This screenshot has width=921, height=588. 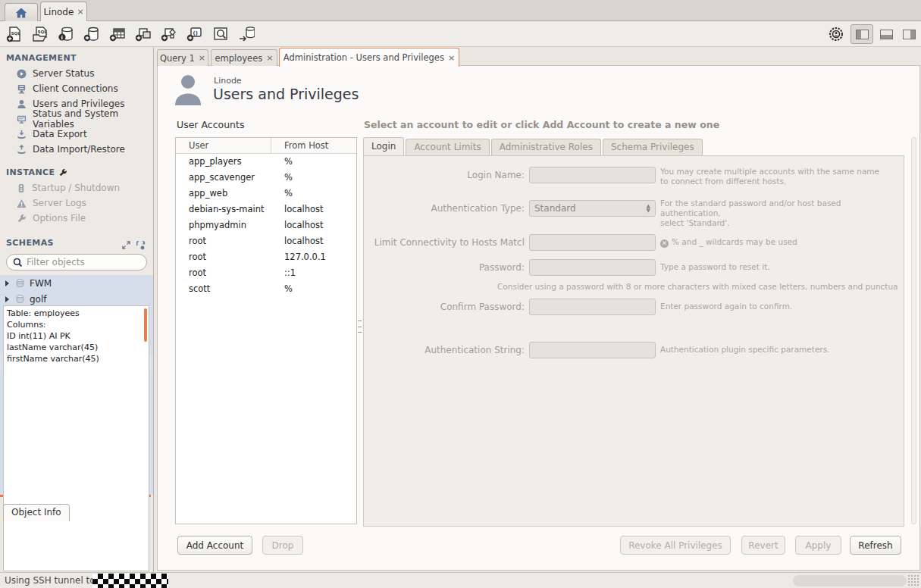 I want to click on sidebar-item-client-connections: Client Connections, so click(x=77, y=89).